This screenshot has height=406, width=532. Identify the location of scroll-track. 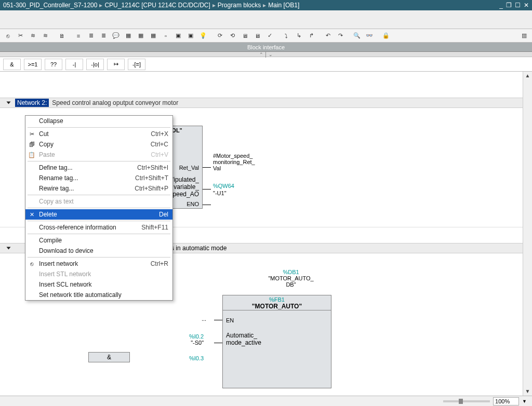
(528, 234).